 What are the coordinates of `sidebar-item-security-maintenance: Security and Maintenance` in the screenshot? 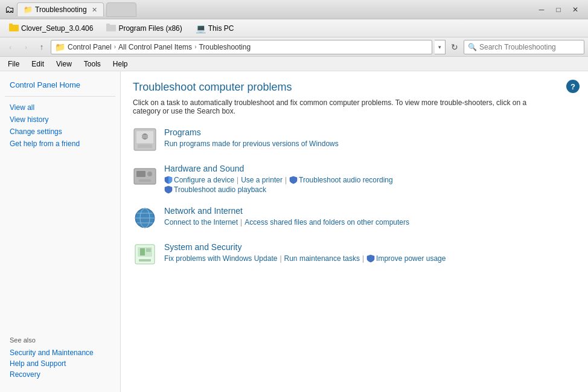 It's located at (60, 353).